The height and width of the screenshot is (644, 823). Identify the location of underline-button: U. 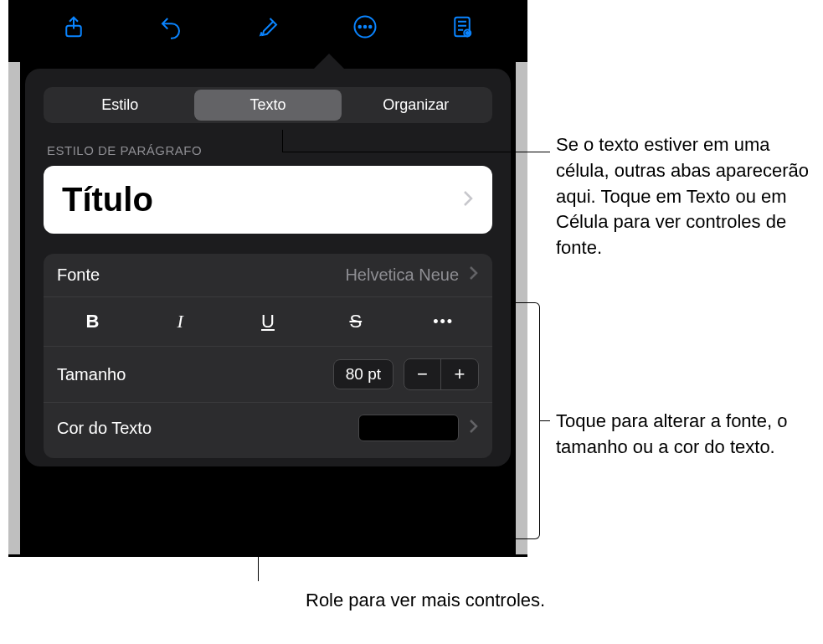
(268, 322).